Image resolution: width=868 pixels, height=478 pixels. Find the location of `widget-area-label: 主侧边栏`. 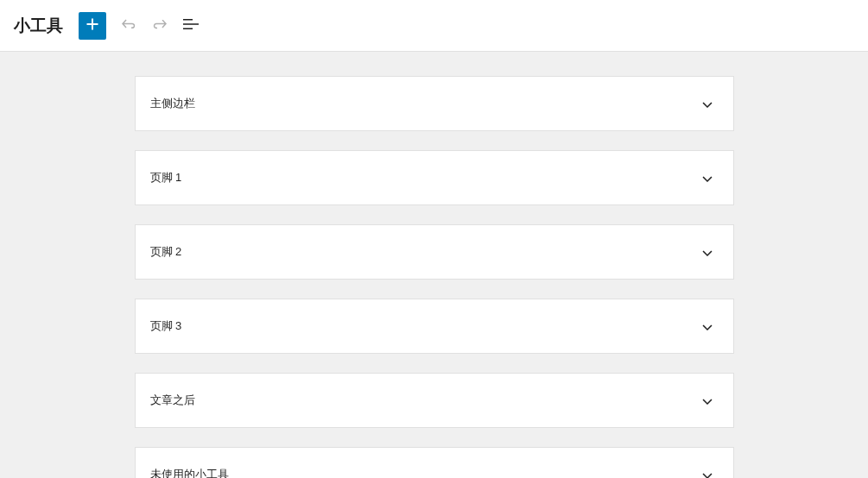

widget-area-label: 主侧边栏 is located at coordinates (173, 104).